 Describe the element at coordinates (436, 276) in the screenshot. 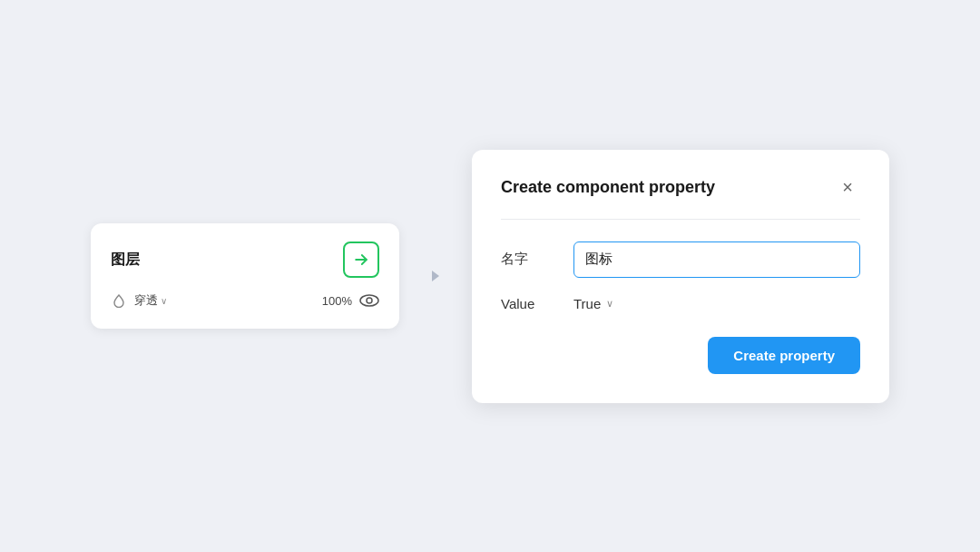

I see `right-arrow-icon` at that location.